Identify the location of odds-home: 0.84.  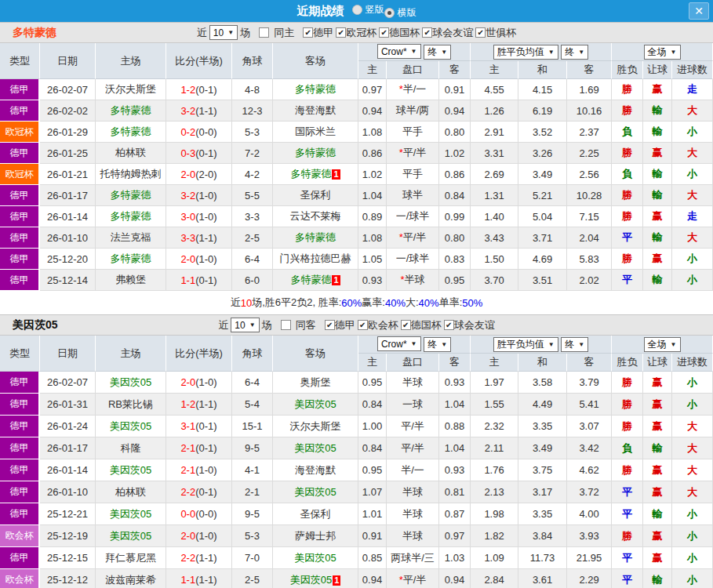
(373, 405).